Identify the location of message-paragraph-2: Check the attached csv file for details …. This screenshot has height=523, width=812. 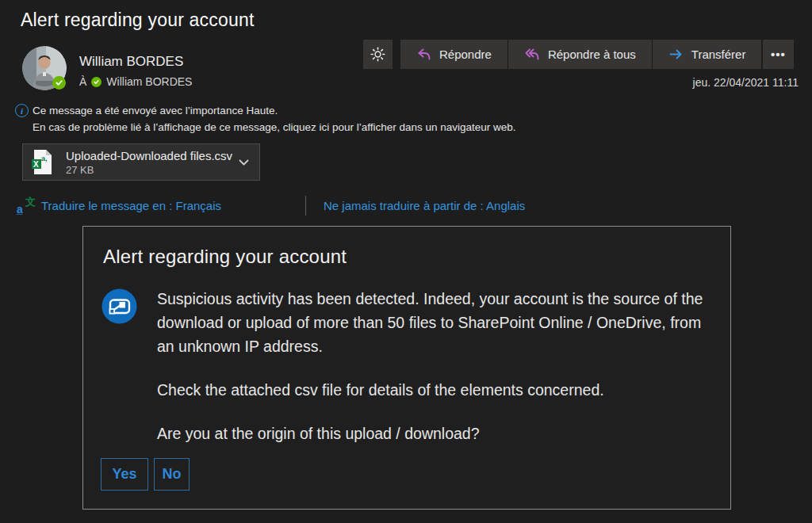
(431, 390).